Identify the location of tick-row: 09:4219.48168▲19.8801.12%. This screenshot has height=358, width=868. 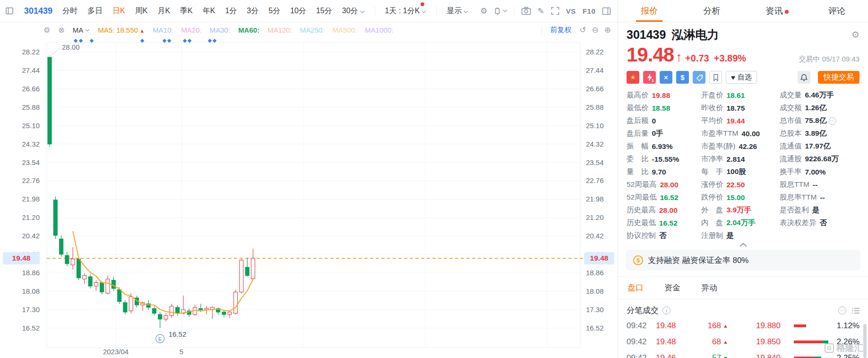
(743, 326).